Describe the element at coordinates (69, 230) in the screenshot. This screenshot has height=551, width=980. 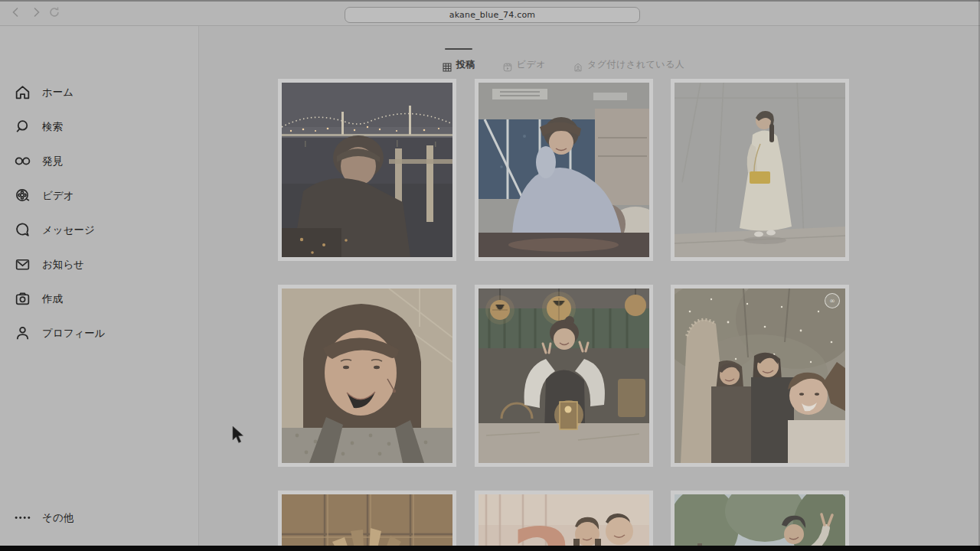
I see `sidebar-item-label: メッセージ` at that location.